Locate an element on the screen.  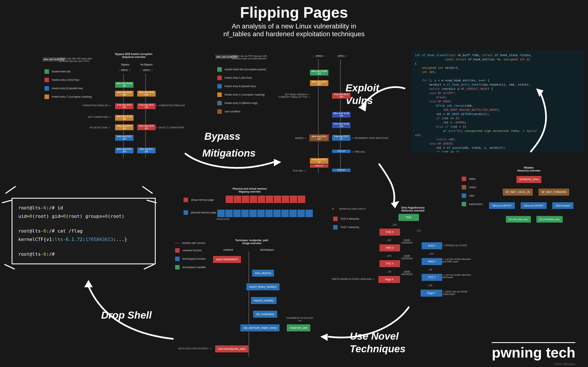
seqA-b7: Alloc skb3 BUD 16P is located at coordinates (124, 138).